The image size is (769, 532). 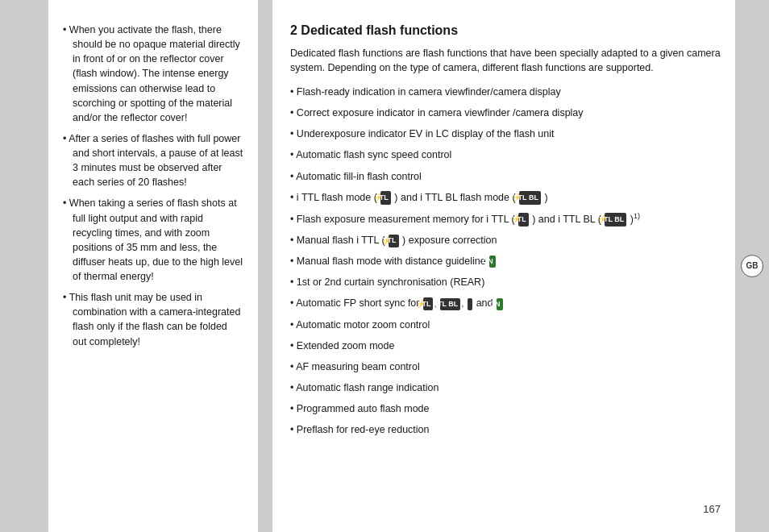 I want to click on ittl-mem-badge: ⚡TTL, so click(x=524, y=219).